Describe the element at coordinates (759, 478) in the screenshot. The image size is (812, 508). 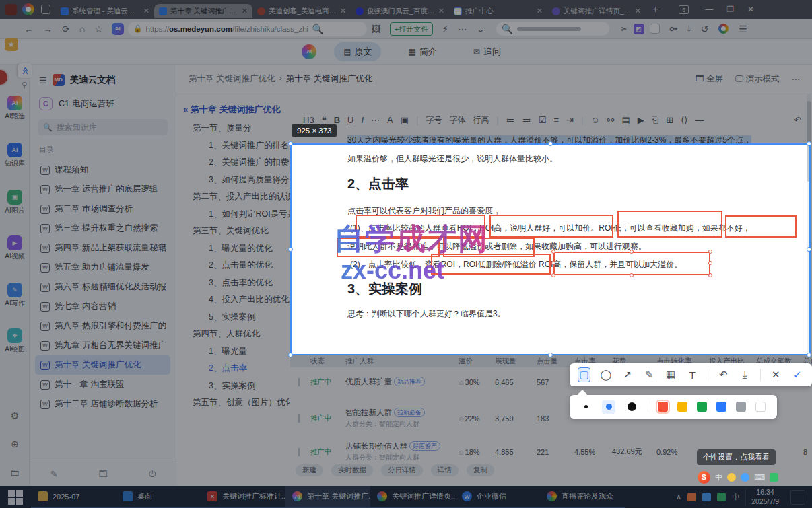
I see `keyboard-ime-icon: ⌨` at that location.